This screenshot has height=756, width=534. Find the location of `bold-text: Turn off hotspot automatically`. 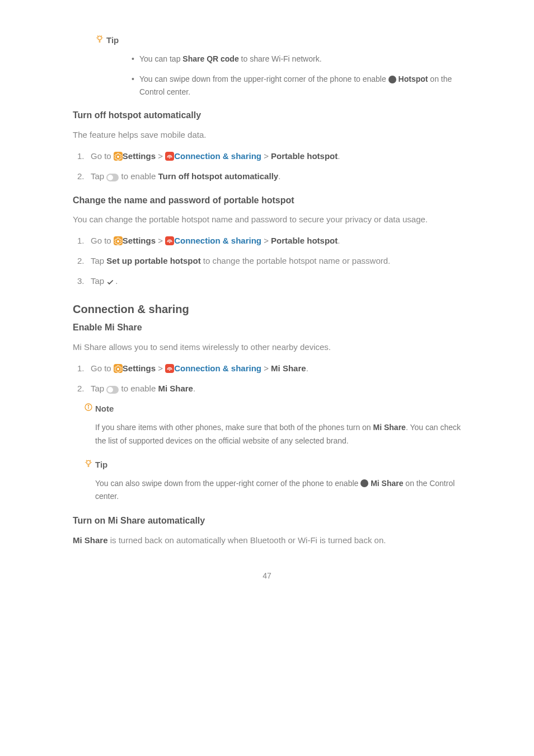

bold-text: Turn off hotspot automatically is located at coordinates (218, 176).